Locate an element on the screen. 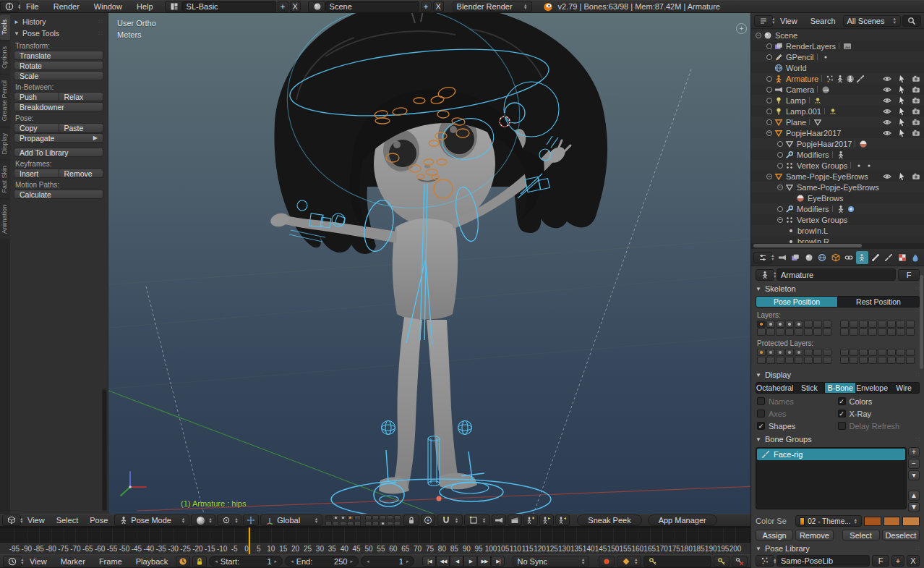  timeline: -95-90-85-80-75-70-65-60-55-50-45-40-35-… is located at coordinates (375, 541).